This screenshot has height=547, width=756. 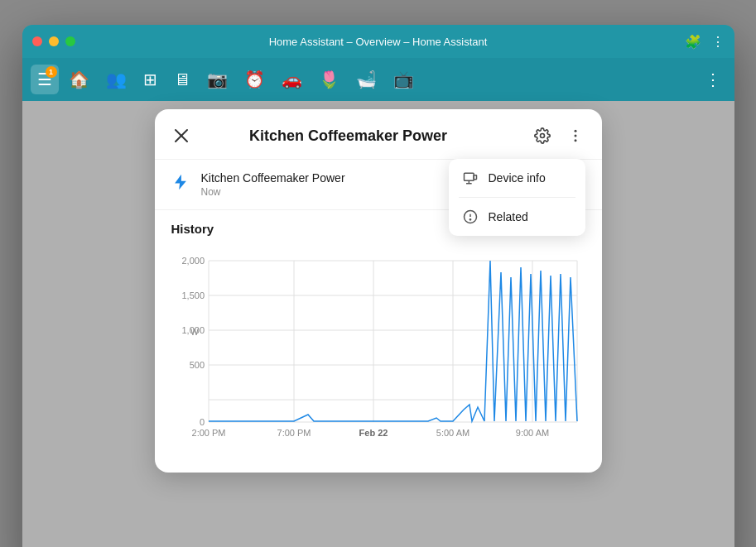 I want to click on settings-button, so click(x=542, y=136).